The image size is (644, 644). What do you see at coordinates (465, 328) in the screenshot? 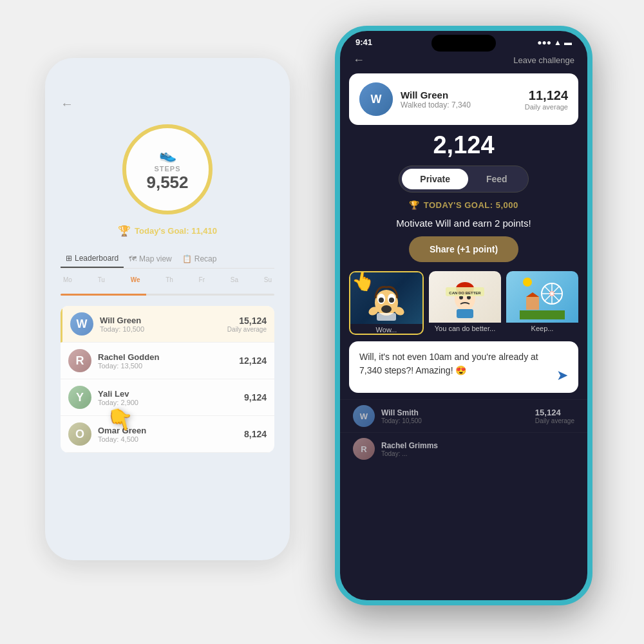
I see `gif-caption-better: You can do better...` at bounding box center [465, 328].